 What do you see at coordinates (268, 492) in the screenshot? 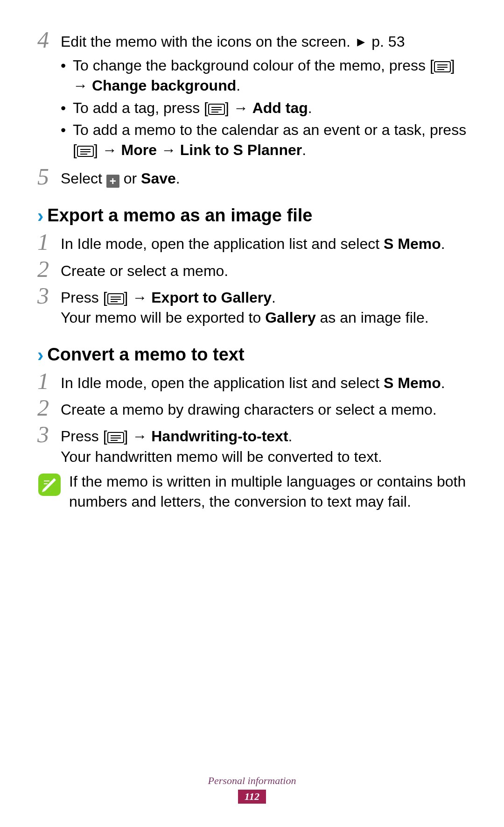
I see `note-text: If the memo is written in multiple langu…` at bounding box center [268, 492].